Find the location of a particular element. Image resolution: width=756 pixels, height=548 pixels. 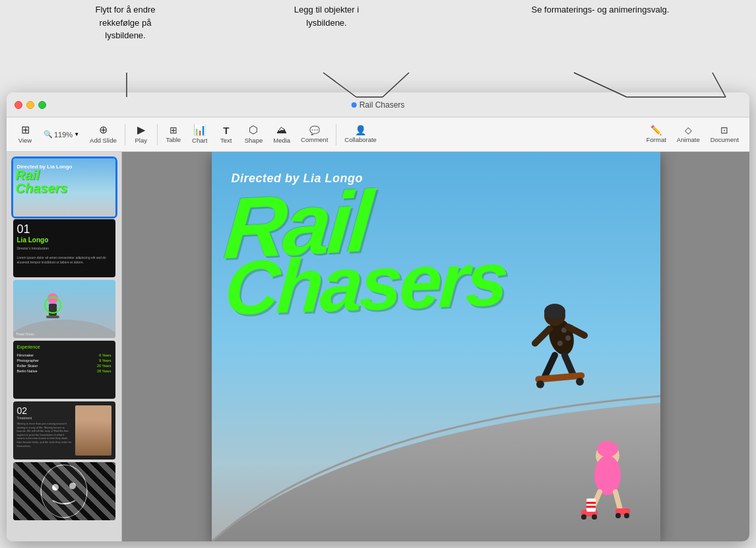

add-slide-button: ⊕ Add Slide is located at coordinates (103, 135).